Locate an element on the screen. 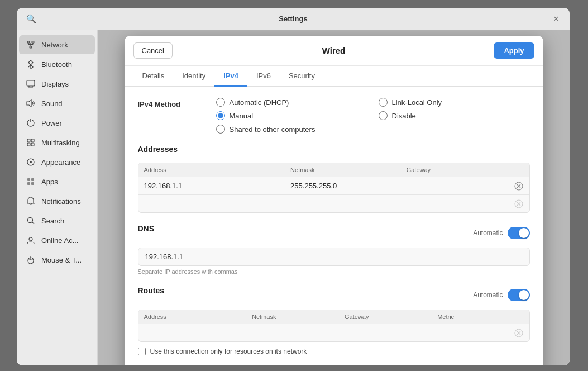 This screenshot has height=371, width=588. search-icon: 🔍 is located at coordinates (31, 19).